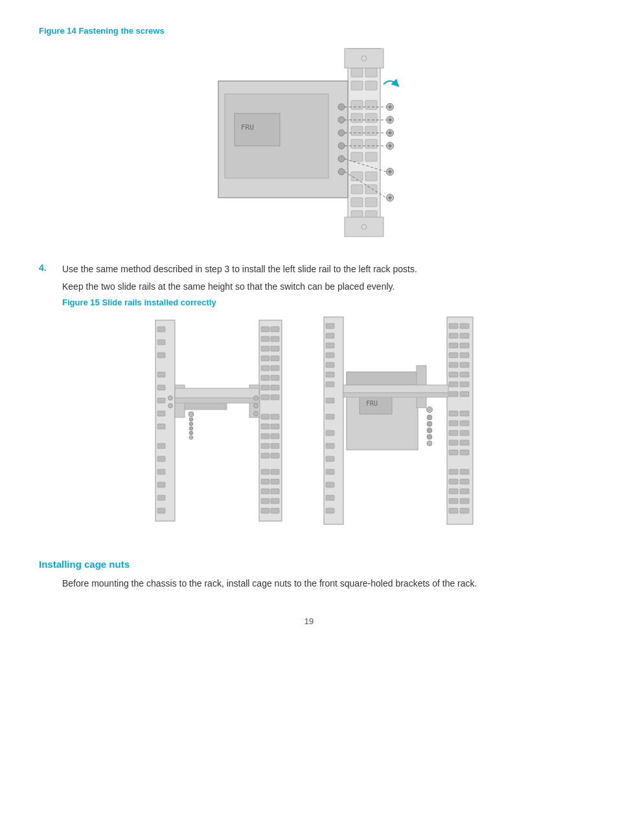 Image resolution: width=618 pixels, height=840 pixels. Describe the element at coordinates (321, 421) in the screenshot. I see `figure15-container: FRU` at that location.